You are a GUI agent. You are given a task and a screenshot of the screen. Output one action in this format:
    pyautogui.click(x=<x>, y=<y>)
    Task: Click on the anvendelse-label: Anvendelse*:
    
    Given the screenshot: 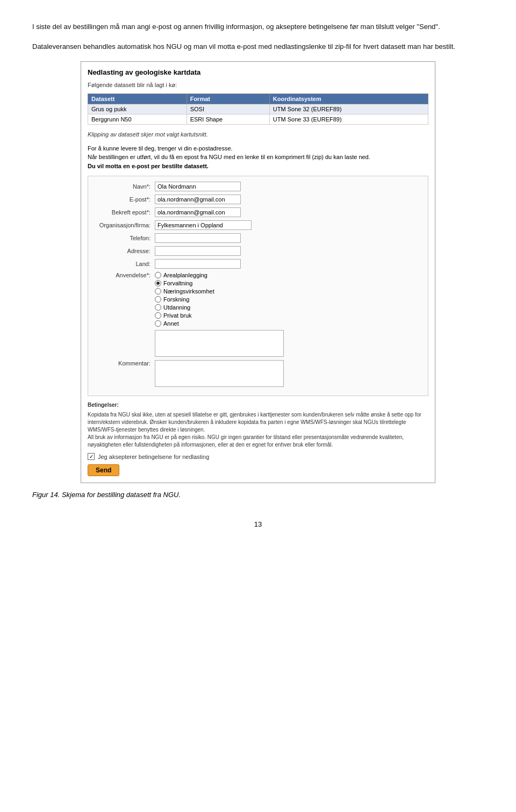 What is the action you would take?
    pyautogui.click(x=125, y=275)
    